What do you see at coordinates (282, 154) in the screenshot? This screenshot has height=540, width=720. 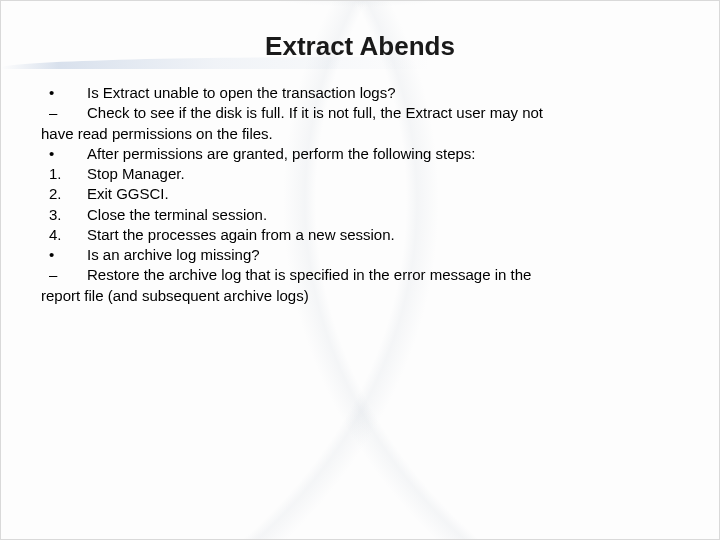 I see `list-text: After permissions are granted, perform t…` at bounding box center [282, 154].